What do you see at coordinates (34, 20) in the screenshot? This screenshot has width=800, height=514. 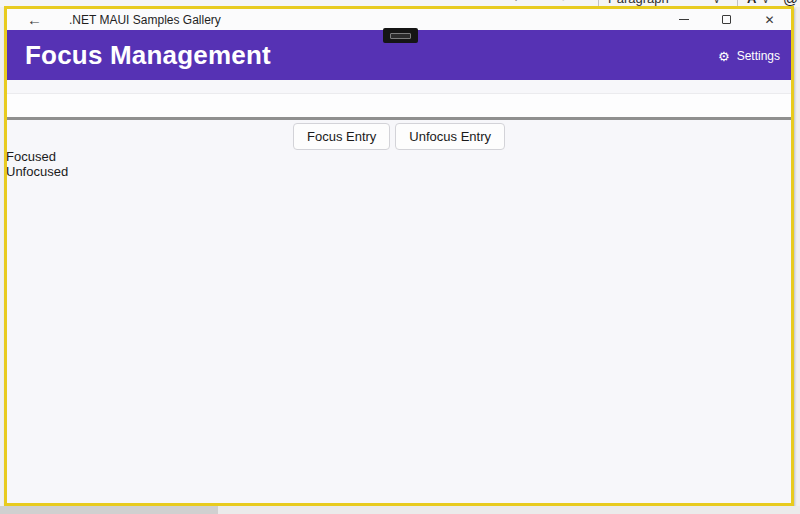 I see `back-button: ←` at bounding box center [34, 20].